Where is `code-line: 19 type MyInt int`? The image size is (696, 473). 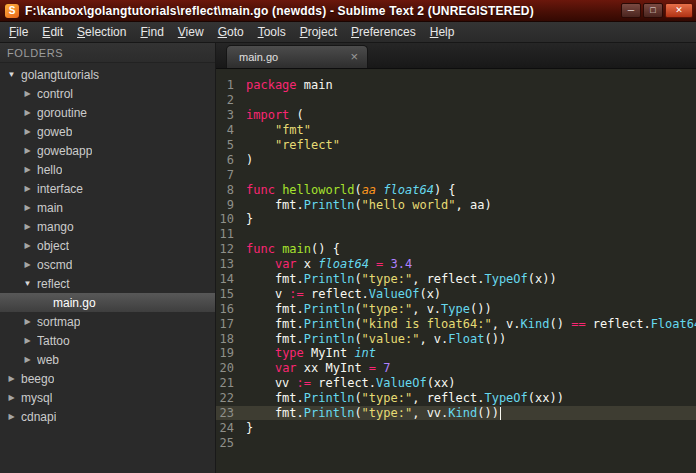
code-line: 19 type MyInt int is located at coordinates (456, 354).